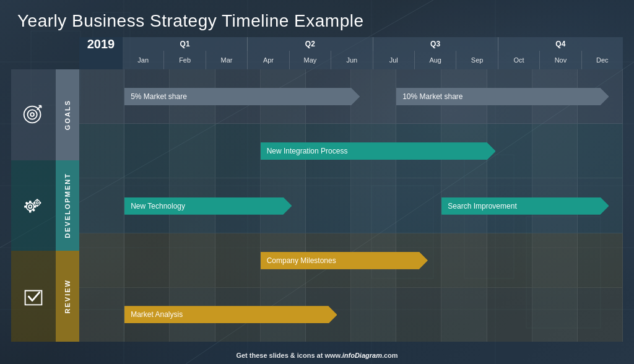 The height and width of the screenshot is (364, 634). What do you see at coordinates (394, 60) in the screenshot?
I see `month-jul: Jul` at bounding box center [394, 60].